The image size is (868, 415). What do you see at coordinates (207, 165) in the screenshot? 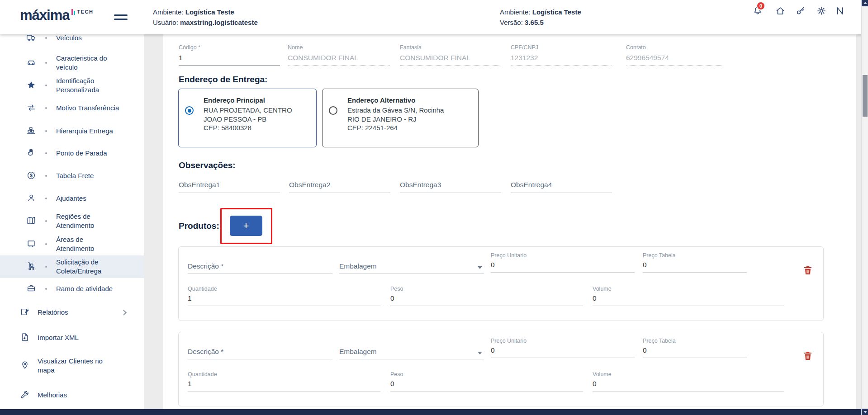
I see `observacoes-heading: Observações:` at bounding box center [207, 165].